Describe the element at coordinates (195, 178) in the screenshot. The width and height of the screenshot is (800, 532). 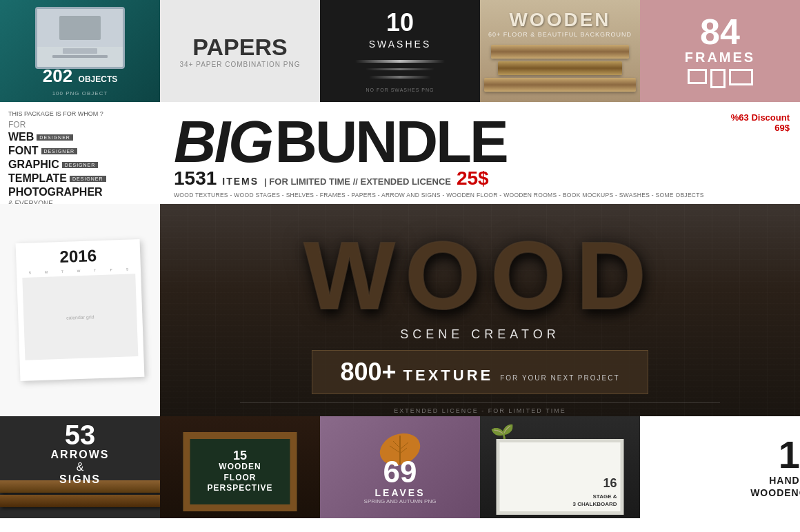
I see `items-count: 1531` at that location.